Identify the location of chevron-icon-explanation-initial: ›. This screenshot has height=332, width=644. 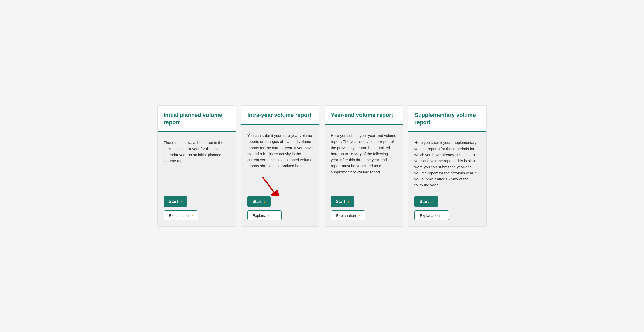
(192, 215).